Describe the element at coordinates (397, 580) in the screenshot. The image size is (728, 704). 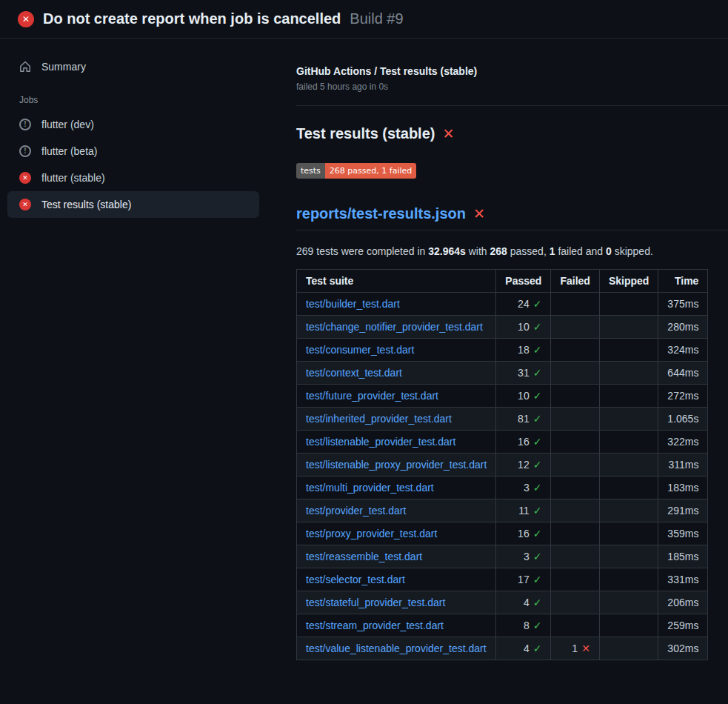
I see `suite-cell: test/selector_test.dart` at that location.